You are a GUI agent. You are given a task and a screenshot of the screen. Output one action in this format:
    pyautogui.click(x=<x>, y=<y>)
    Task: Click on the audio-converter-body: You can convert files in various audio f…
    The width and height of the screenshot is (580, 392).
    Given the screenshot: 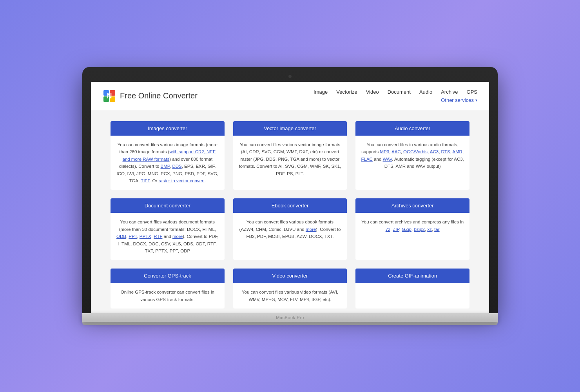 What is the action you would take?
    pyautogui.click(x=412, y=156)
    